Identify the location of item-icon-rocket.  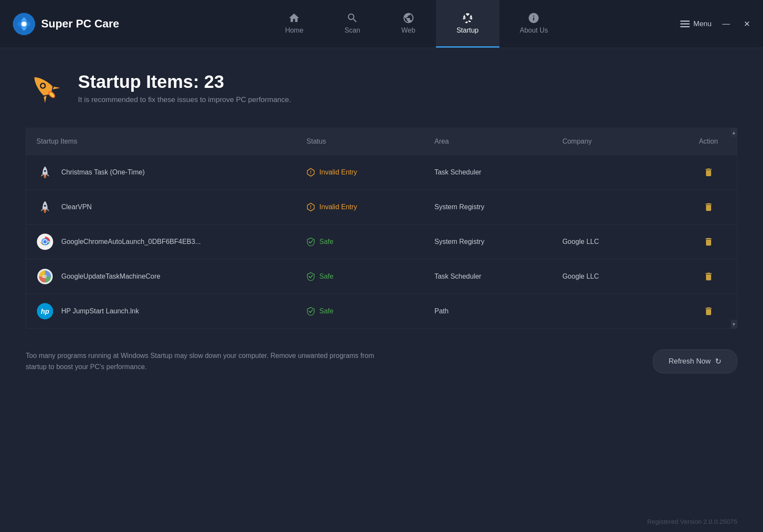
(45, 172).